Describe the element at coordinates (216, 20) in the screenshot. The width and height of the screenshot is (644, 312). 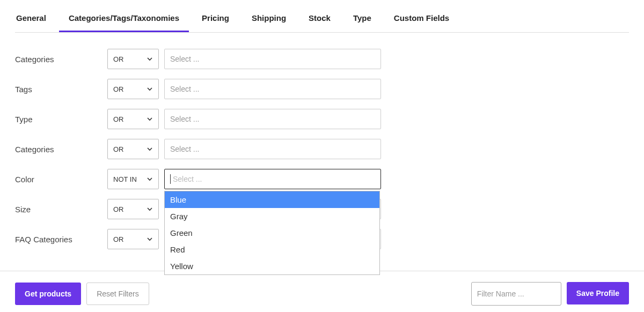
I see `tab-pricing: Pricing` at that location.